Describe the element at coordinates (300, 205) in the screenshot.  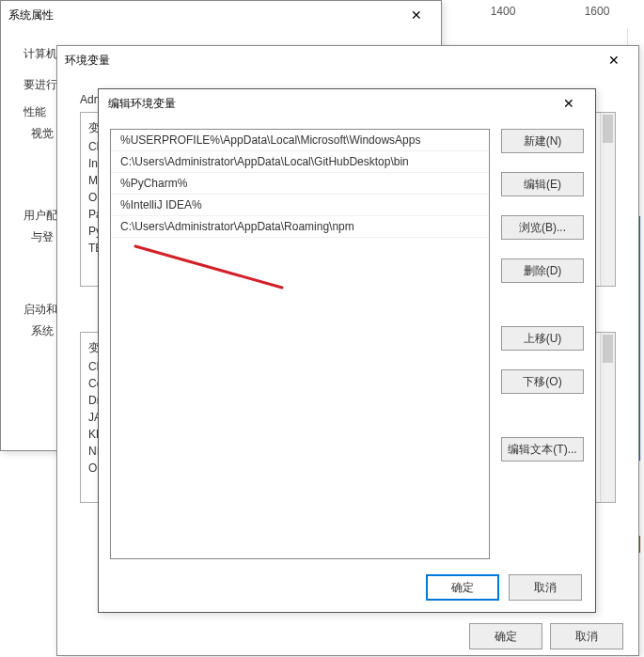
I see `path-entry: %IntelliJ IDEA%` at that location.